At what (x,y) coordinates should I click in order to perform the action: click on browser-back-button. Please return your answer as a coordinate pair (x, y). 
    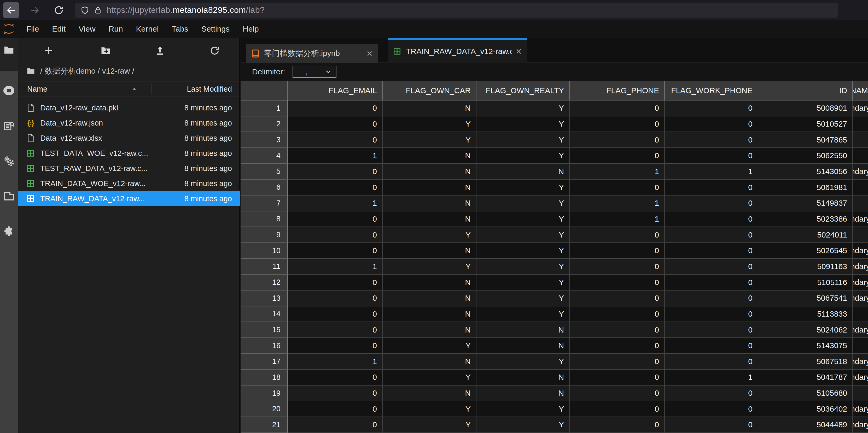
    Looking at the image, I should click on (11, 10).